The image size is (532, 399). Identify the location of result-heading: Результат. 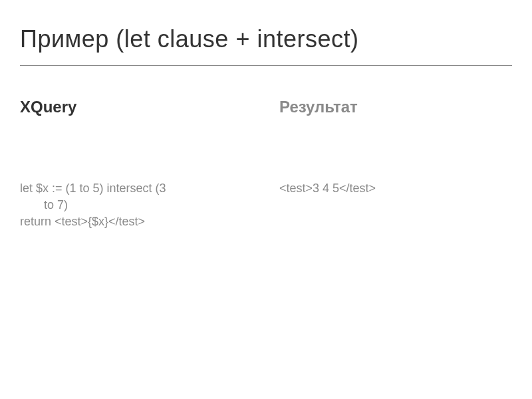
(396, 107).